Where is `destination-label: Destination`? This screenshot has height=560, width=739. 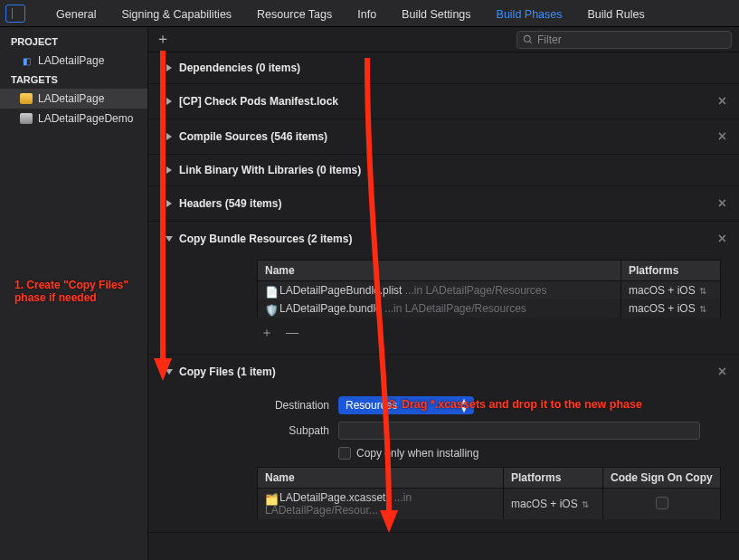
destination-label: Destination is located at coordinates (293, 405).